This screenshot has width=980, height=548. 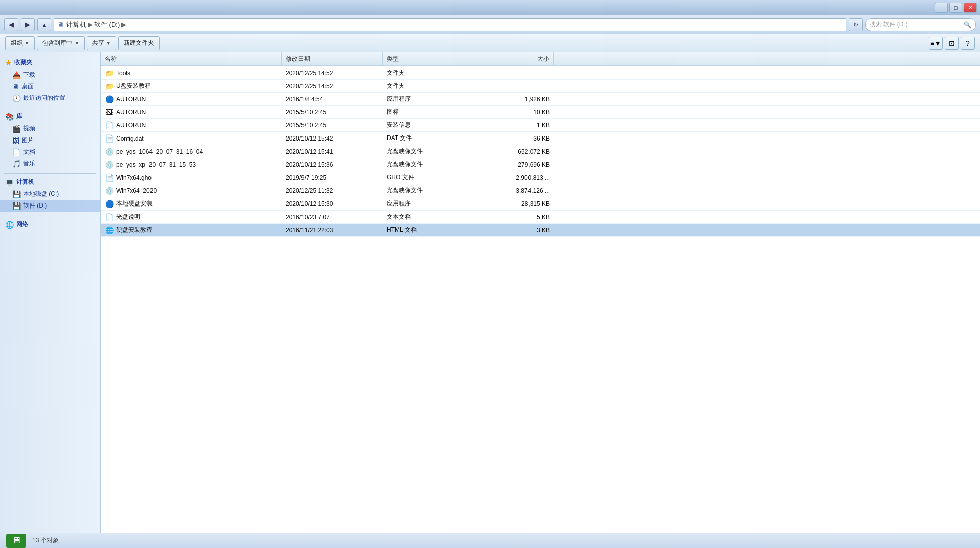 I want to click on file-date-cell: 2020/10/12 15:30, so click(x=332, y=204).